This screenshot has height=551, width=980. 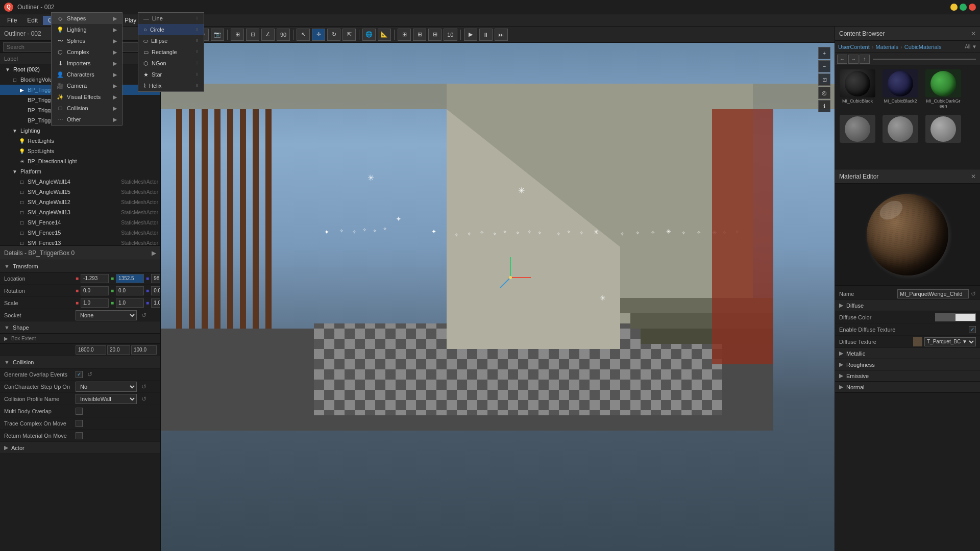 I want to click on tree-item: ☀BP_DirectionalLight, so click(x=80, y=161).